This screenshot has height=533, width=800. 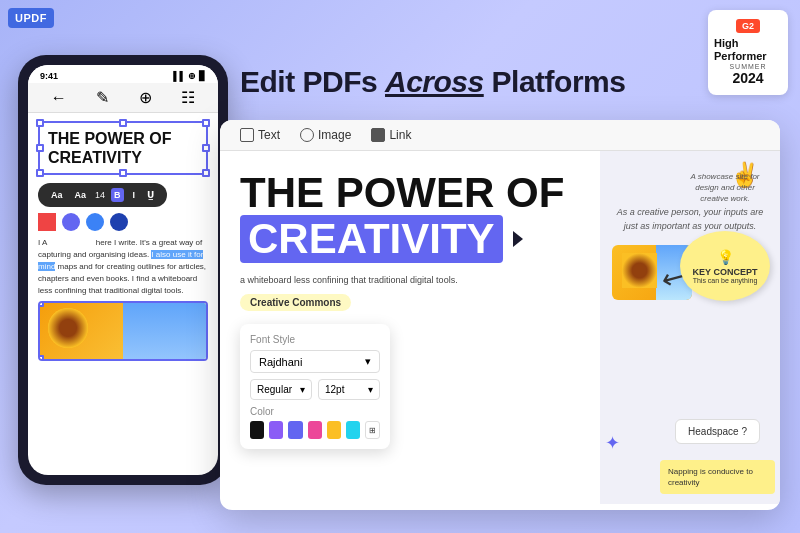 What do you see at coordinates (748, 66) in the screenshot?
I see `g2-season: SUMMER` at bounding box center [748, 66].